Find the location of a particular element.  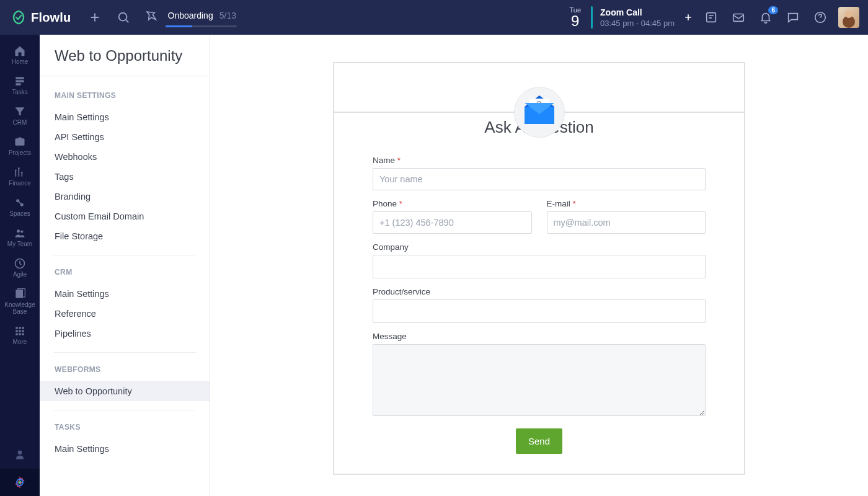

add-button is located at coordinates (95, 17).